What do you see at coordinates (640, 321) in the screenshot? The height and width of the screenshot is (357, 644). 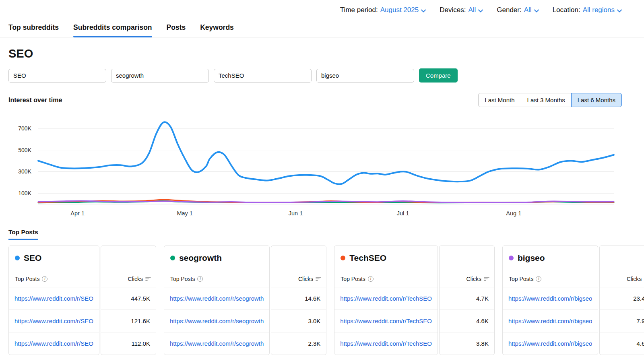 I see `clicks-value: 7.9K` at bounding box center [640, 321].